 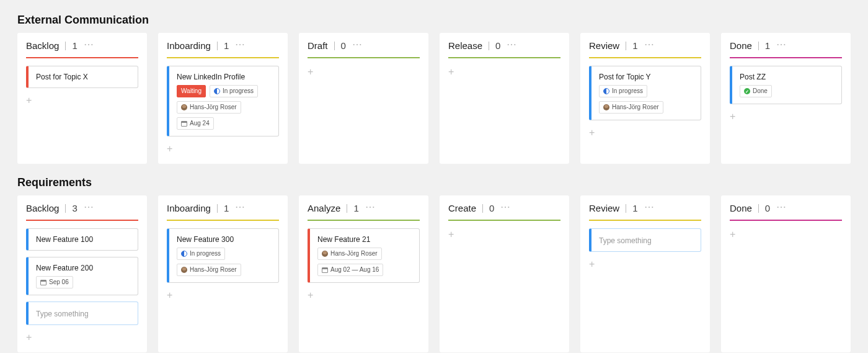 What do you see at coordinates (83, 268) in the screenshot?
I see `card-title: New Feature 200` at bounding box center [83, 268].